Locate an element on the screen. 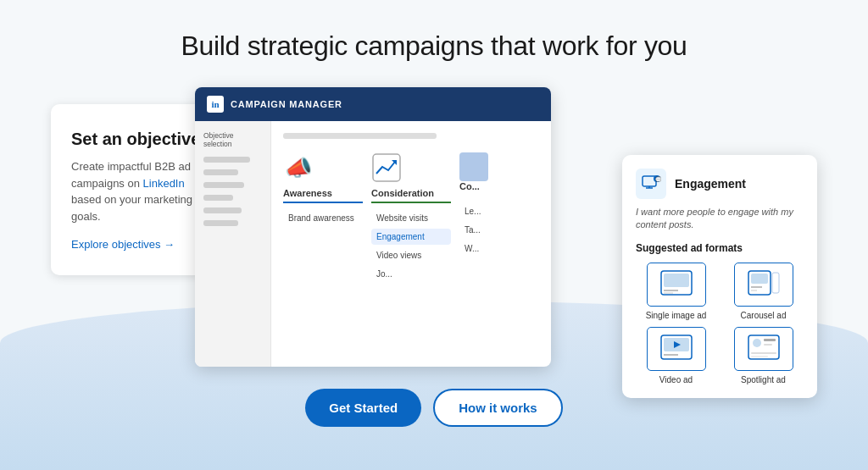 Image resolution: width=868 pixels, height=470 pixels. cm-top-skeleton is located at coordinates (359, 135).